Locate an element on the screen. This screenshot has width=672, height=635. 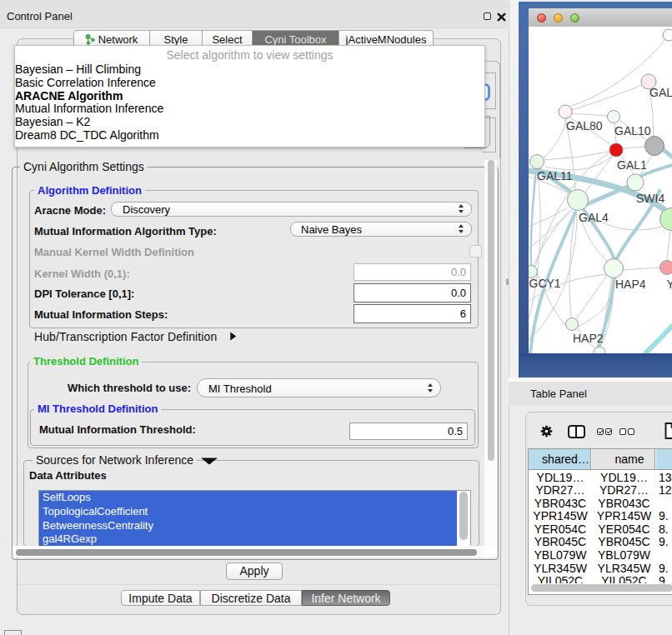
svg-text: GAL is located at coordinates (660, 92).